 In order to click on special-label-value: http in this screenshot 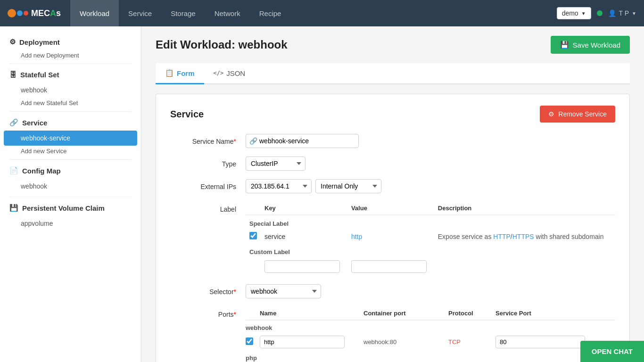, I will do `click(391, 237)`.